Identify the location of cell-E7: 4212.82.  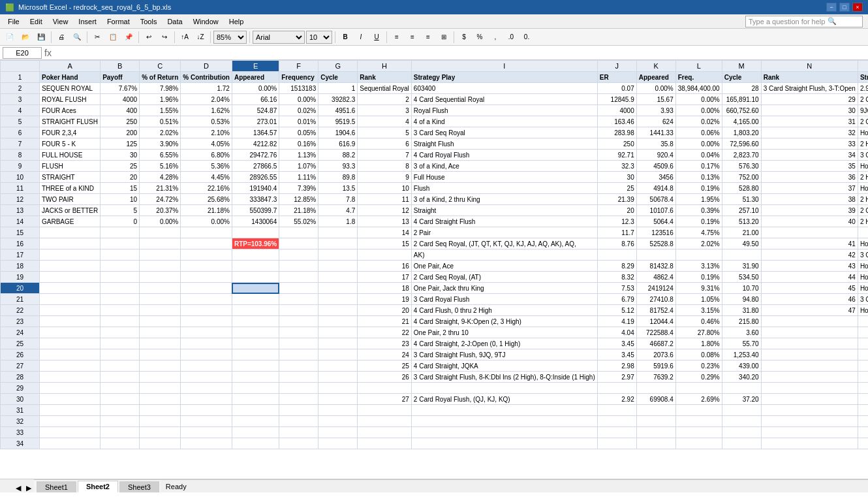
(255, 144).